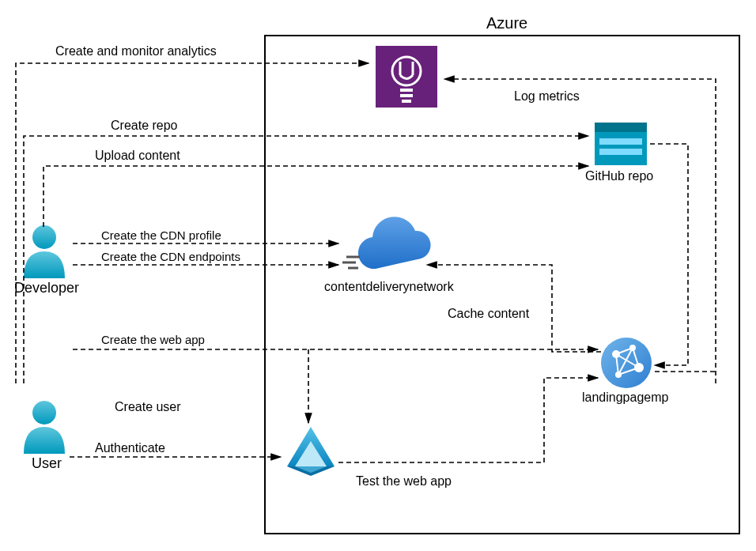  I want to click on edge-webapp-to-logbus, so click(685, 372).